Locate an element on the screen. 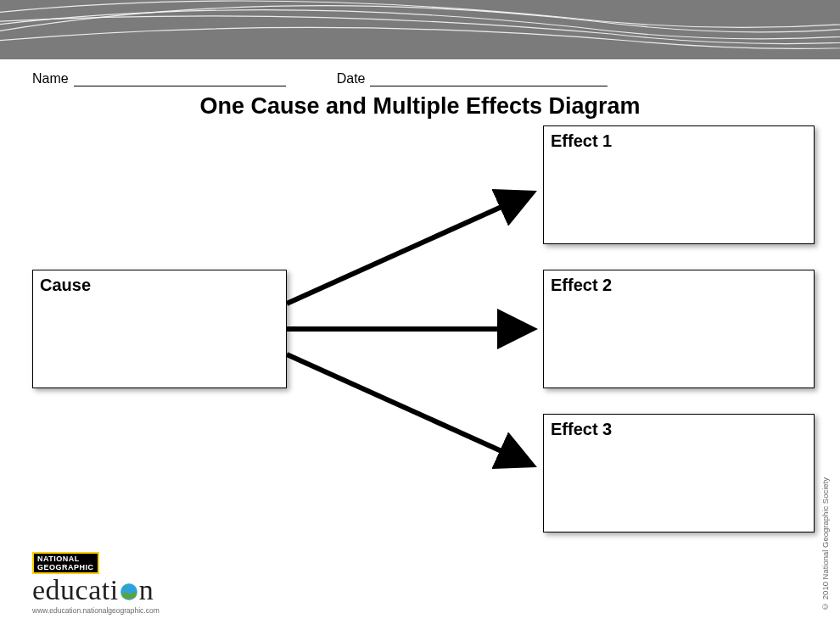 This screenshot has width=840, height=630. effect-3-label: Effect 3 is located at coordinates (581, 429).